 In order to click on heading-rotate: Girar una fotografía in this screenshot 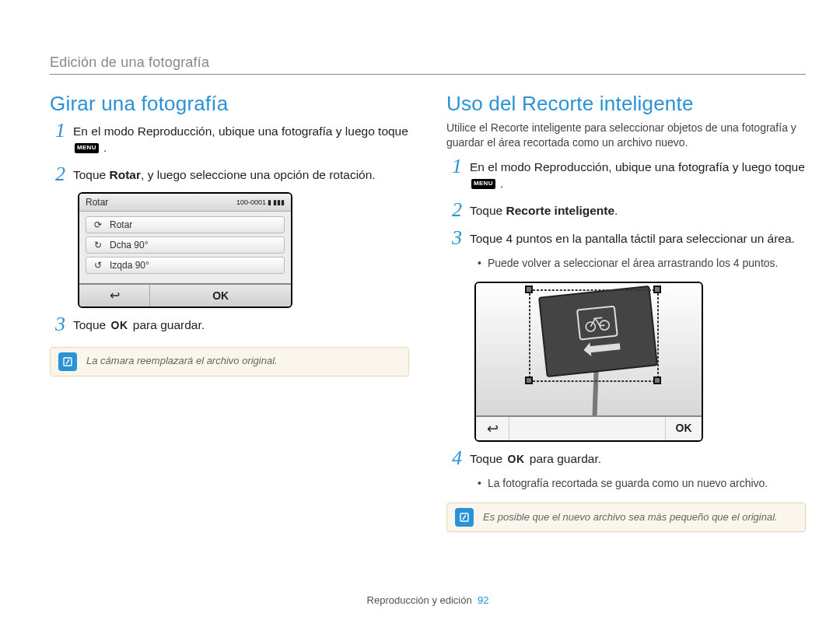, I will do `click(229, 104)`.